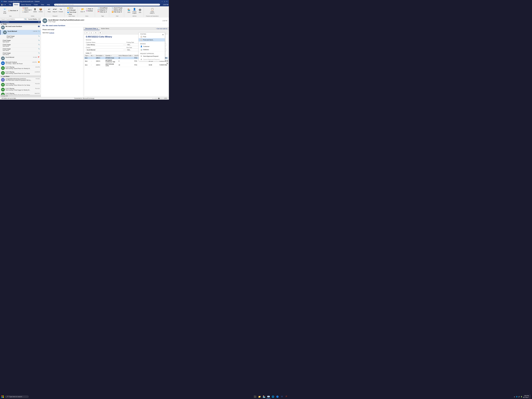 The image size is (532, 399). I want to click on email-ss-2: SS S & S Racing 11:48 AM New booking: Sp…, so click(20, 73).